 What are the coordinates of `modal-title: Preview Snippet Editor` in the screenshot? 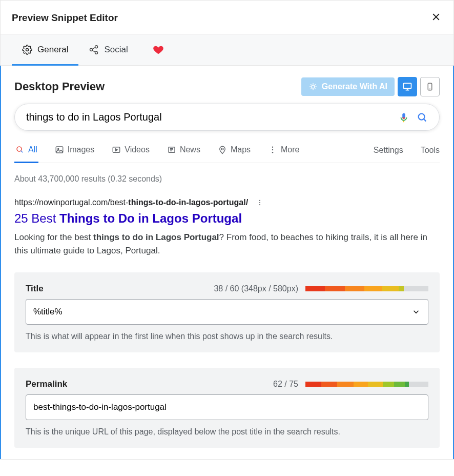 It's located at (65, 18).